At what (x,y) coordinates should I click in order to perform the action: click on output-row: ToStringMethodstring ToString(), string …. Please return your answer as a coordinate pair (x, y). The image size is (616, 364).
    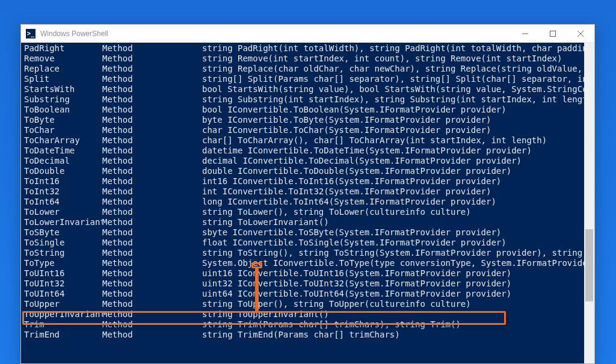
    Looking at the image, I should click on (309, 253).